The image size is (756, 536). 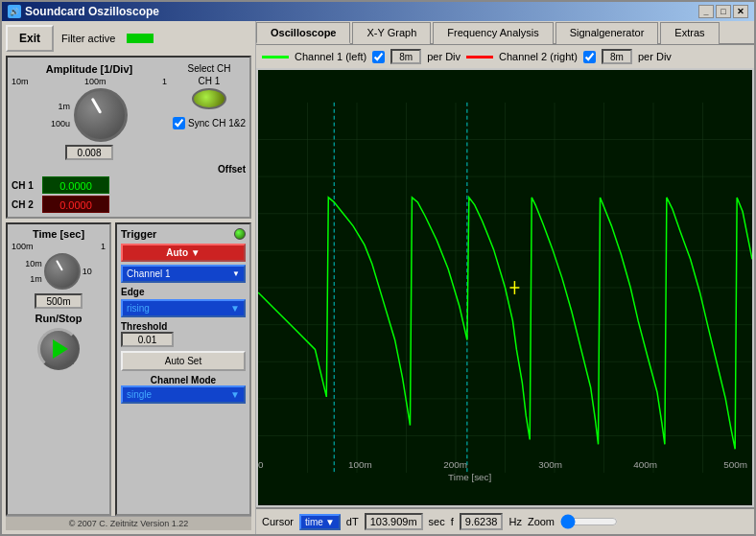 What do you see at coordinates (209, 81) in the screenshot?
I see `ch1-select-label: CH 1` at bounding box center [209, 81].